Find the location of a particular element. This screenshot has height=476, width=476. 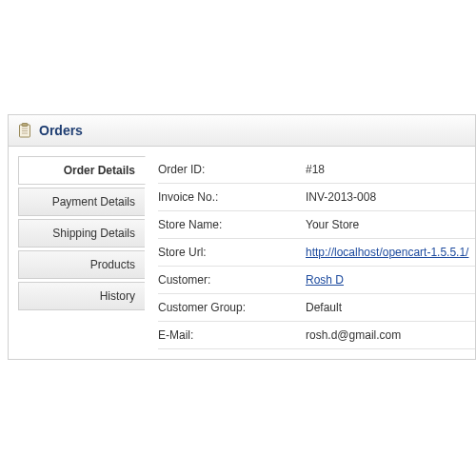

value-invoice-no: INV-2013-008 is located at coordinates (341, 197).